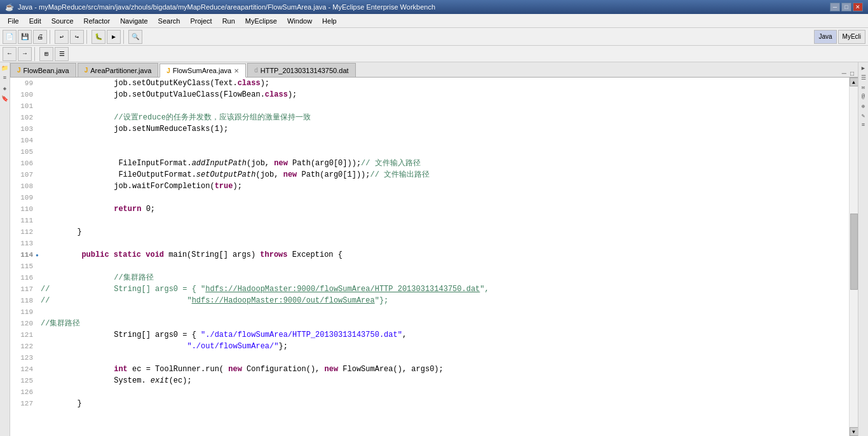 The height and width of the screenshot is (436, 868). I want to click on tab-httpdat: d HTTP_20130313143750.dat, so click(301, 70).